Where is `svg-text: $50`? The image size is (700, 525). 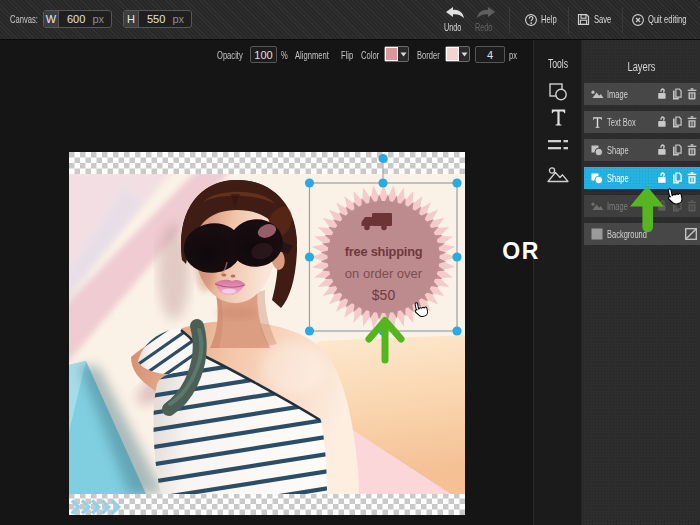 svg-text: $50 is located at coordinates (384, 295).